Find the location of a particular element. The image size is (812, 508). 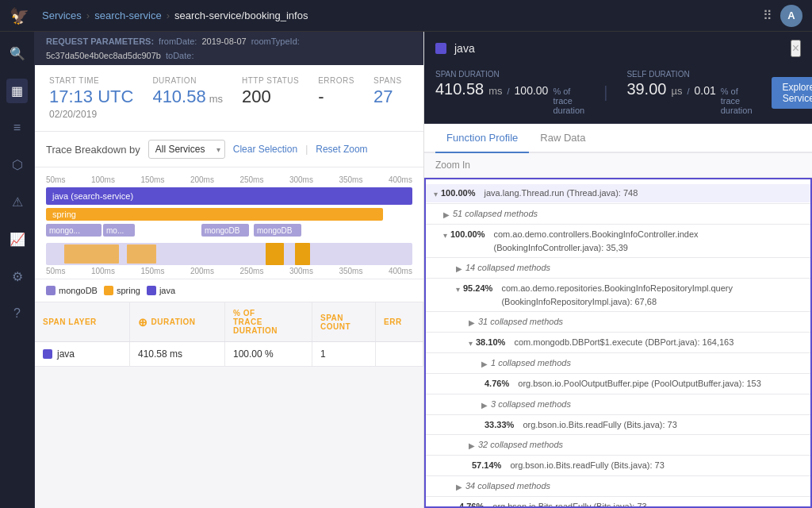

java-dot is located at coordinates (48, 354).